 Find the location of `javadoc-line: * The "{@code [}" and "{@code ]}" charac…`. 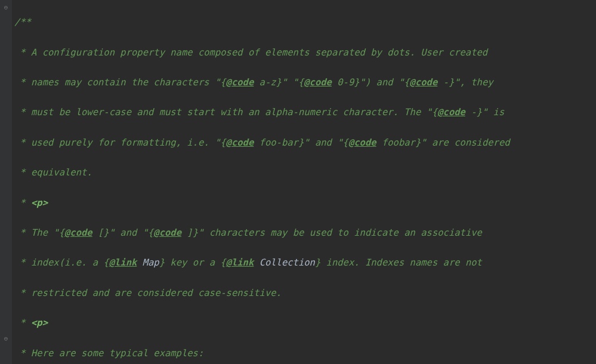

javadoc-line: * The "{@code [}" and "{@code ]}" charac… is located at coordinates (263, 233).